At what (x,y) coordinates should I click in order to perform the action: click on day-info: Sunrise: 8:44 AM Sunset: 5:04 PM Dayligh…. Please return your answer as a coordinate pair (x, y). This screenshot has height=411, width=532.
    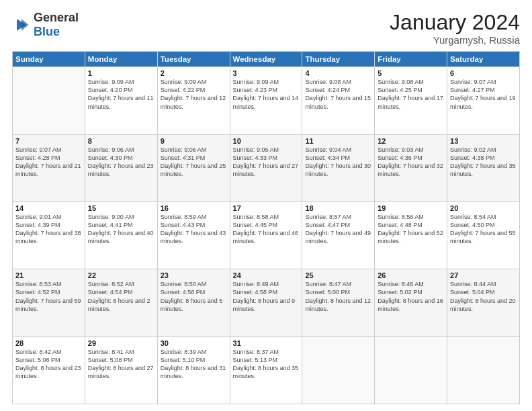
    Looking at the image, I should click on (484, 297).